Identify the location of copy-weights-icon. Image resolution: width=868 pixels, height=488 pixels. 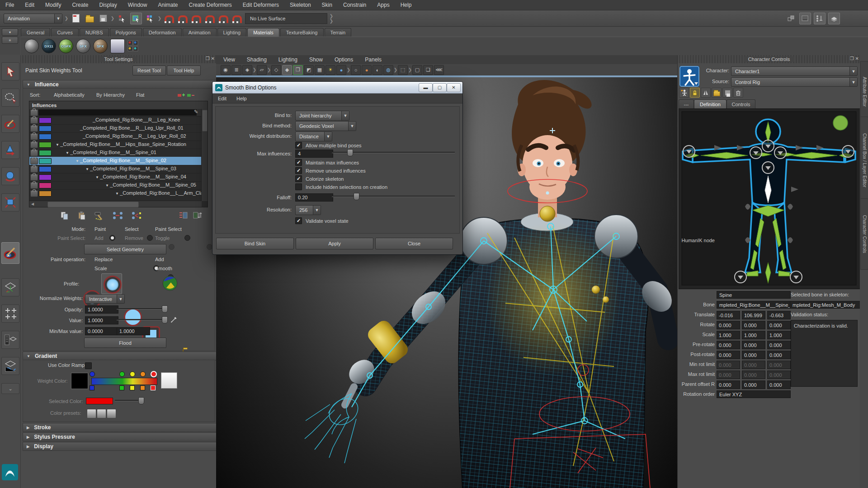
(65, 216).